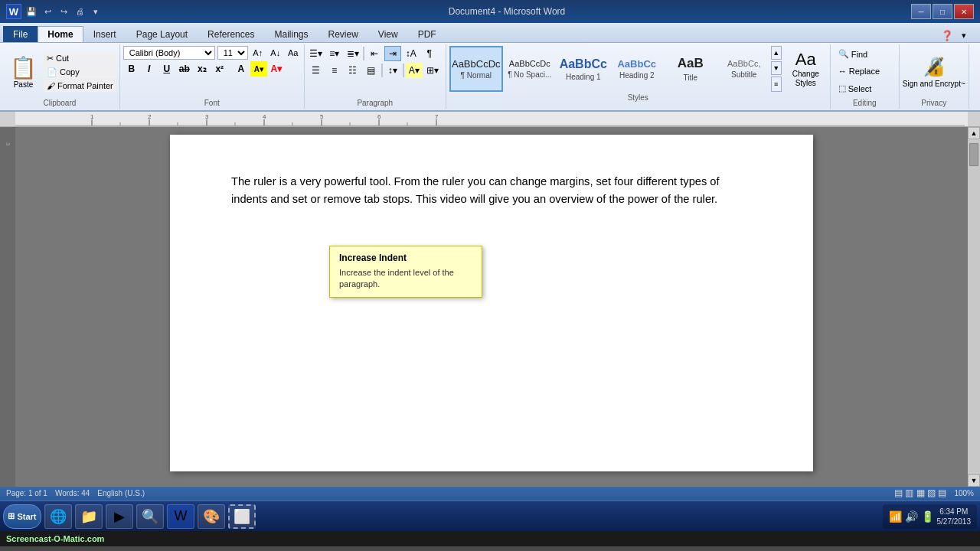 The height and width of the screenshot is (551, 980). Describe the element at coordinates (105, 34) in the screenshot. I see `tab-insert: Insert` at that location.